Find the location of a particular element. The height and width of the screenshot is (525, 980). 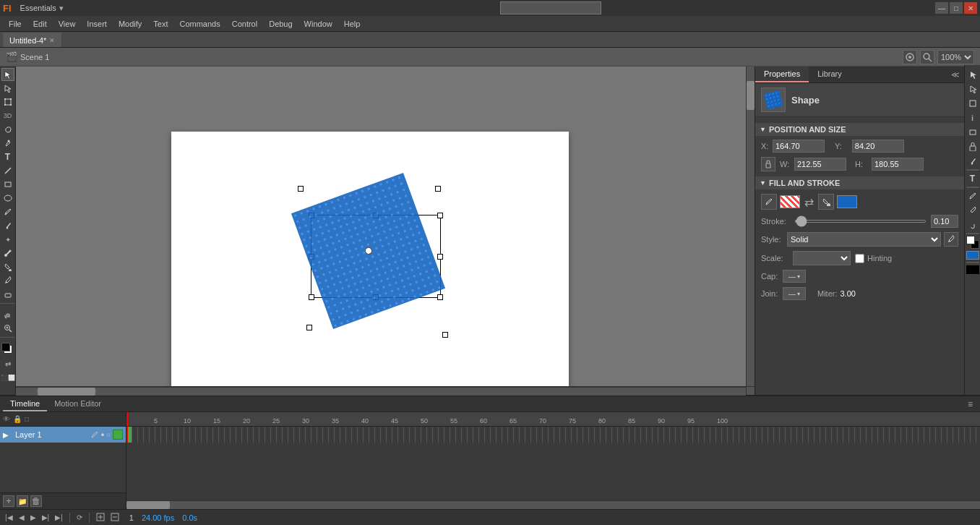

x-value: 164.70 is located at coordinates (799, 146).